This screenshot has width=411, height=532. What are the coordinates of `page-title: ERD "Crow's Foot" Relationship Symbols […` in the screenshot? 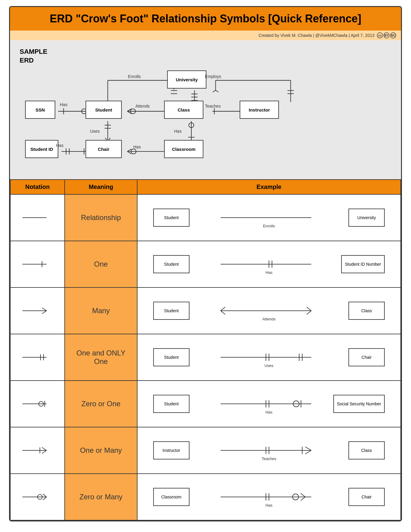 It's located at (206, 19).